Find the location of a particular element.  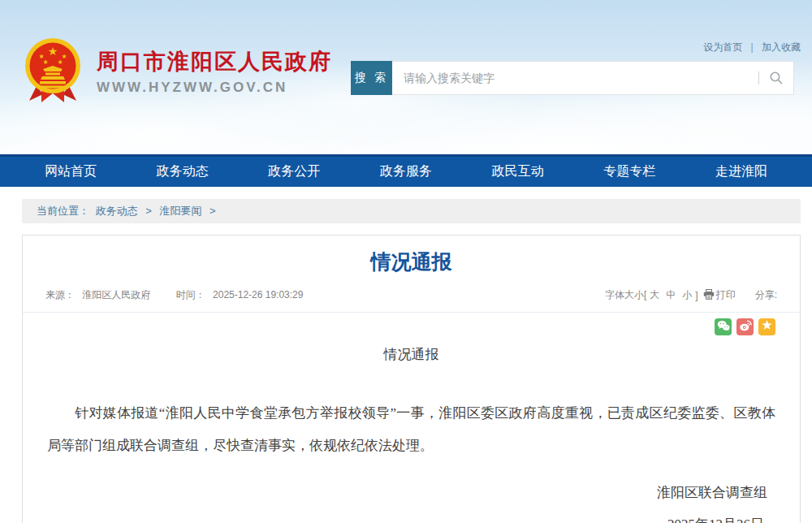

add-favorite-link: 加入收藏 is located at coordinates (781, 47).